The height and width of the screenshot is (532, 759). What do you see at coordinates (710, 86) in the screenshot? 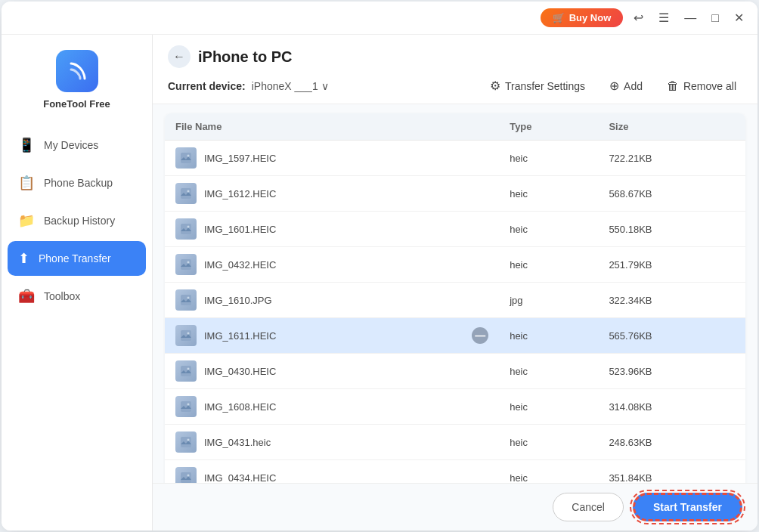
I see `remove-all-label: Remove all` at bounding box center [710, 86].